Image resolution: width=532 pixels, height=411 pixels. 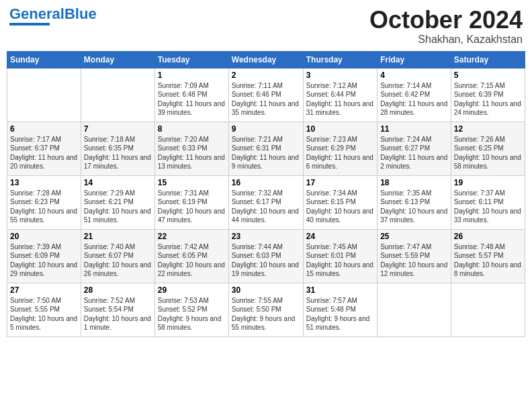 What do you see at coordinates (488, 207) in the screenshot?
I see `day-info: Sunrise: 7:37 AM Sunset: 6:11 PM Dayligh…` at bounding box center [488, 207].